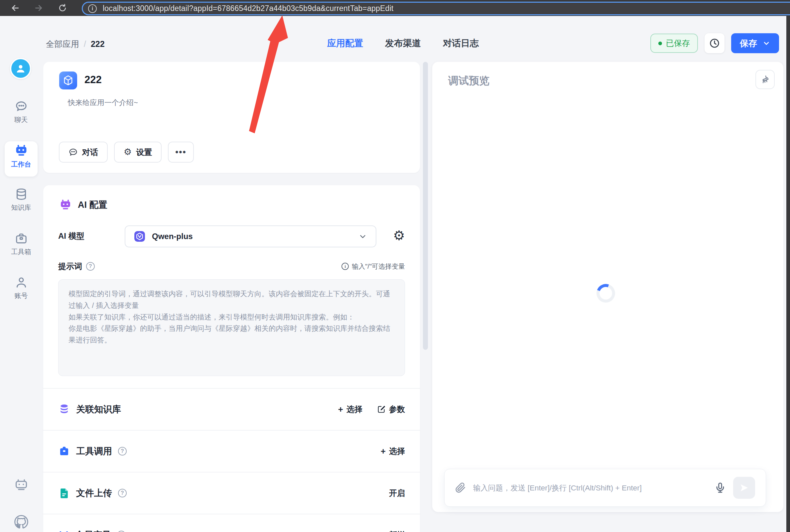  I want to click on saved-dot-icon, so click(660, 43).